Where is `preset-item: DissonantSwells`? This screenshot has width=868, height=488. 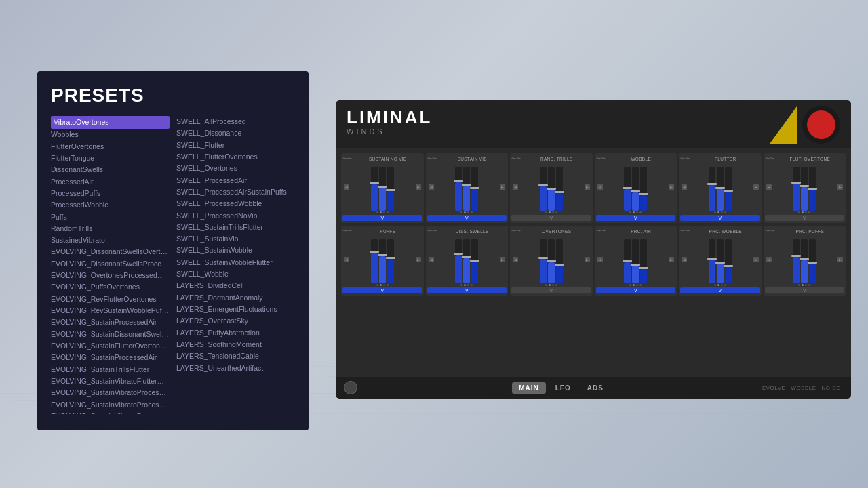
preset-item: DissonantSwells is located at coordinates (110, 169).